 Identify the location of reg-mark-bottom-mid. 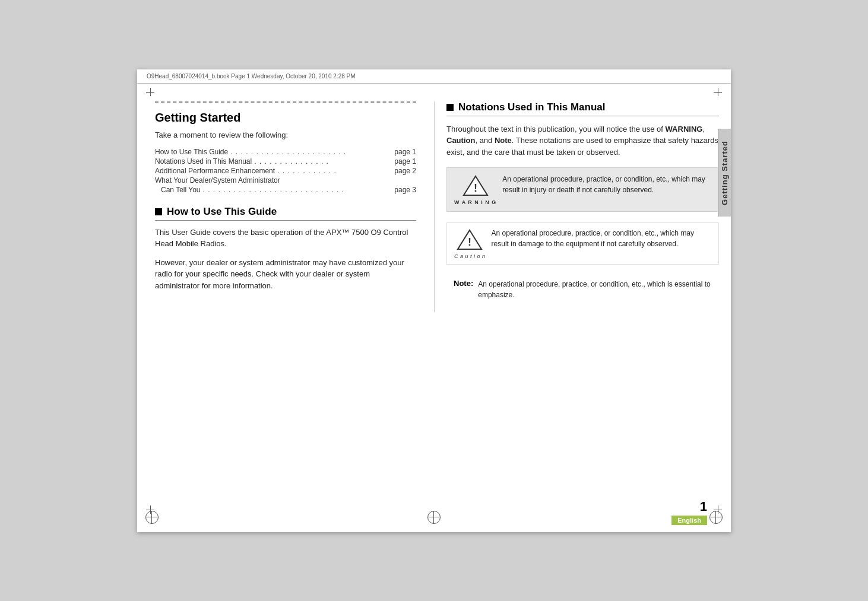
(434, 517).